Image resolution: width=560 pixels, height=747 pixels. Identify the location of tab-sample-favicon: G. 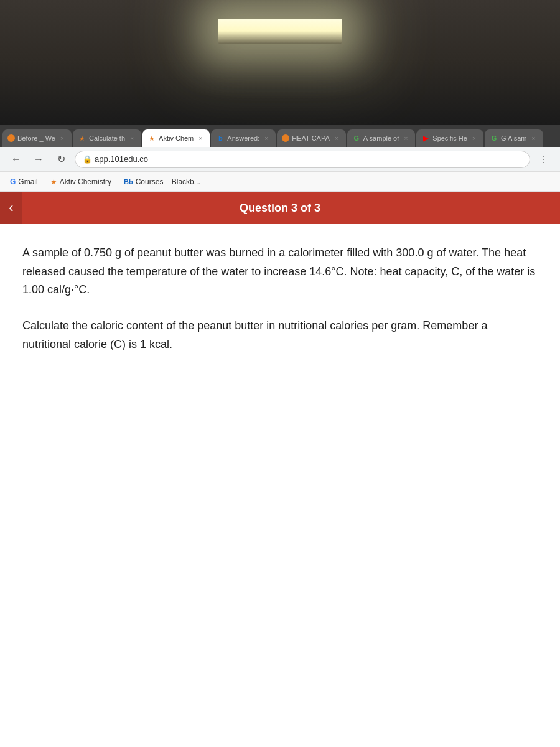
(357, 138).